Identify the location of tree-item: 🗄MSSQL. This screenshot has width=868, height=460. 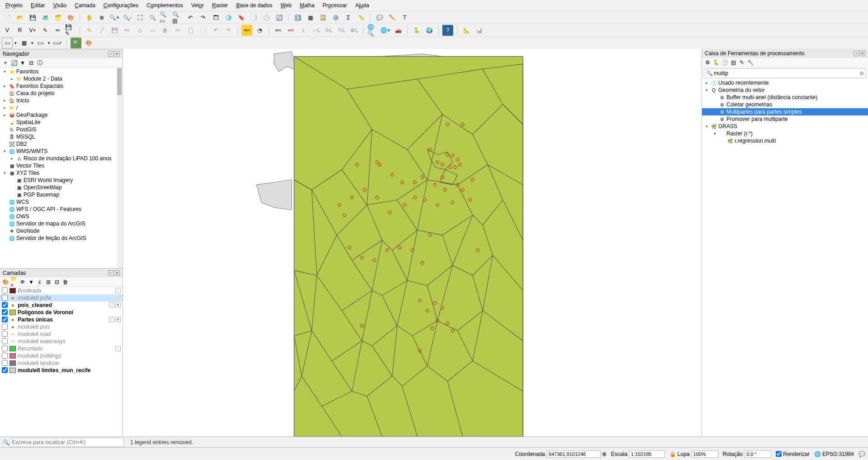
(62, 137).